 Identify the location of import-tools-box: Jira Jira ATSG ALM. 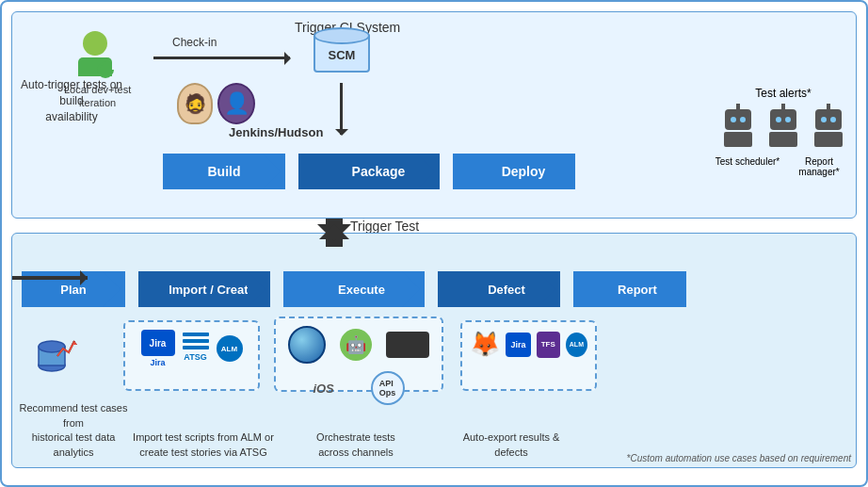
(192, 356).